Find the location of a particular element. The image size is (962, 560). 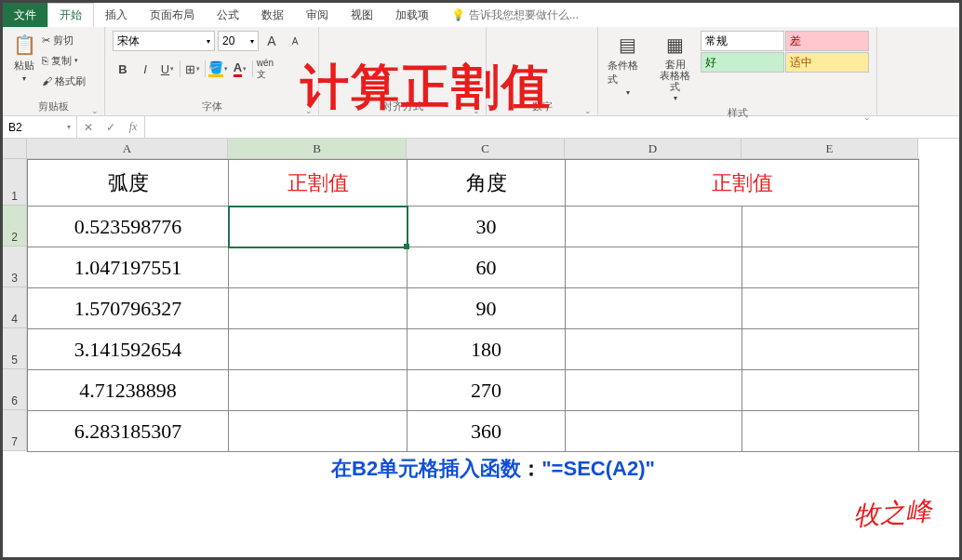

group-label-align: 对齐方式 is located at coordinates (402, 106).